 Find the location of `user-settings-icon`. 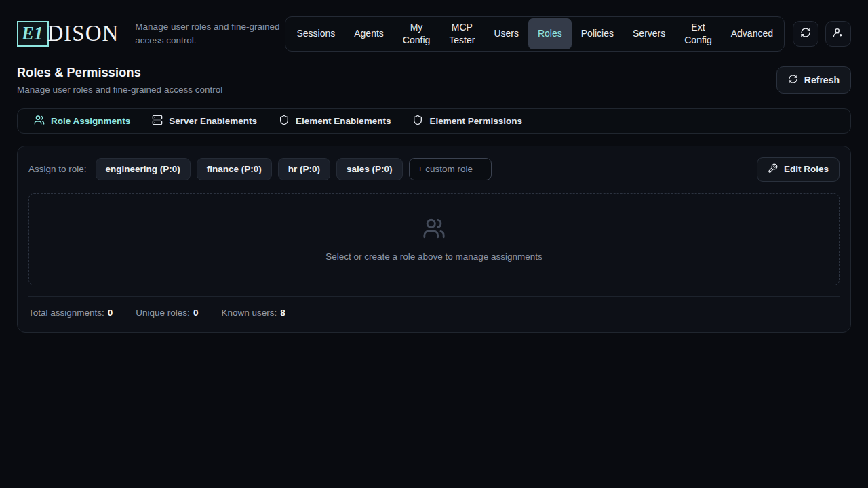

user-settings-icon is located at coordinates (838, 34).